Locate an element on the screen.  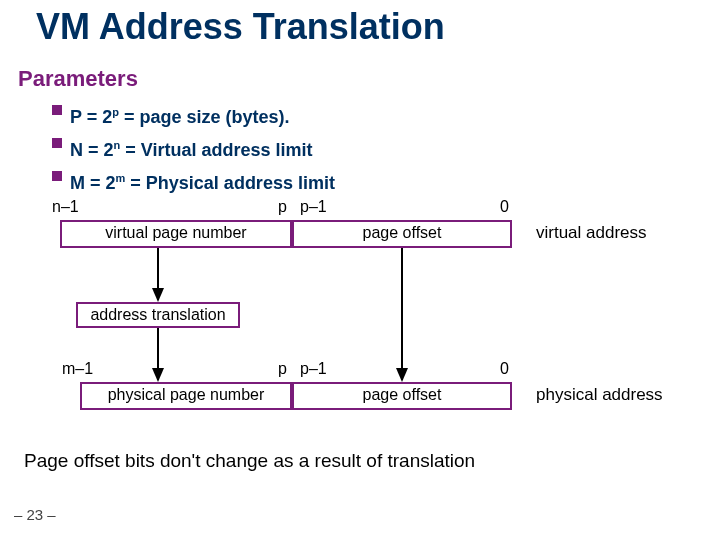
bullet-item: M = 2m = Physical address limit is located at coordinates (202, 180).